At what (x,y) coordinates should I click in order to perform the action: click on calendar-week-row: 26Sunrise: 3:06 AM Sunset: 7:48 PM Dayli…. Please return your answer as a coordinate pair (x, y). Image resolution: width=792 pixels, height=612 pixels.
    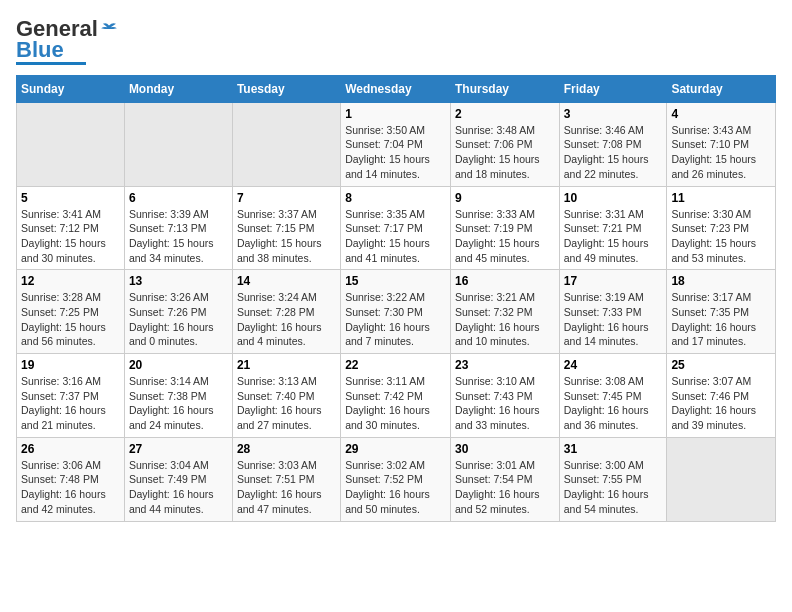
    Looking at the image, I should click on (396, 479).